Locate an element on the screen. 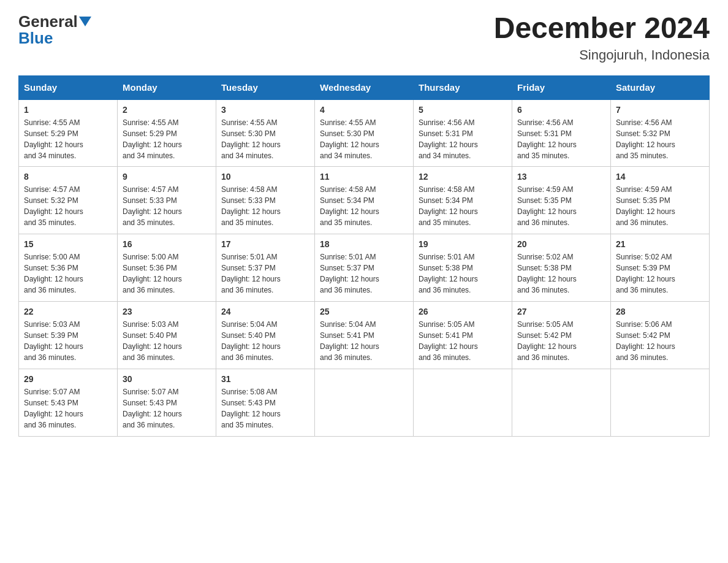 This screenshot has height=563, width=728. day-info: Sunrise: 5:03 AM Sunset: 5:39 PM Dayligh… is located at coordinates (68, 341).